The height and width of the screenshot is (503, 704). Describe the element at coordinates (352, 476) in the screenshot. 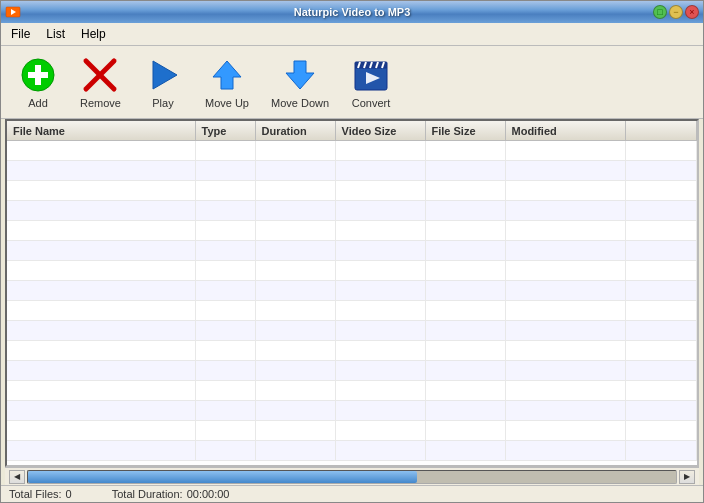

I see `horizontal-scrollbar: ◀ ▶` at that location.